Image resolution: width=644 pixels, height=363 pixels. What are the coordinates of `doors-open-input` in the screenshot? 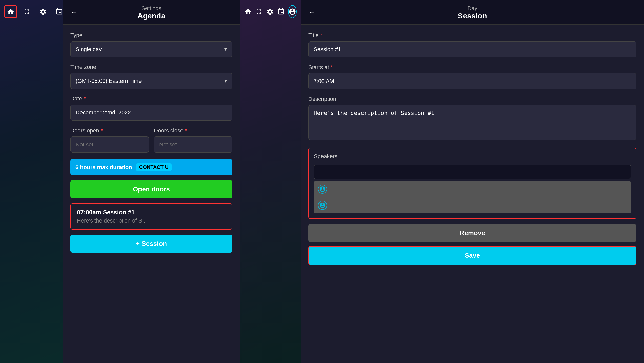 It's located at (110, 145).